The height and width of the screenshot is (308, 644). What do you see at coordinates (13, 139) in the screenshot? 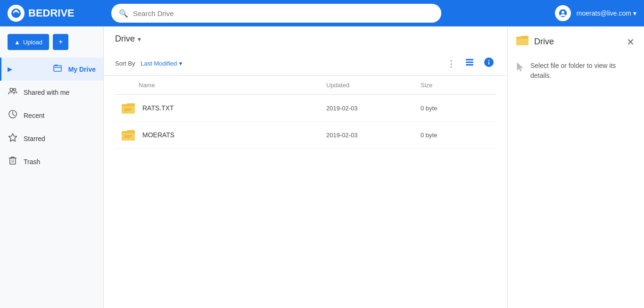
I see `star-icon` at bounding box center [13, 139].